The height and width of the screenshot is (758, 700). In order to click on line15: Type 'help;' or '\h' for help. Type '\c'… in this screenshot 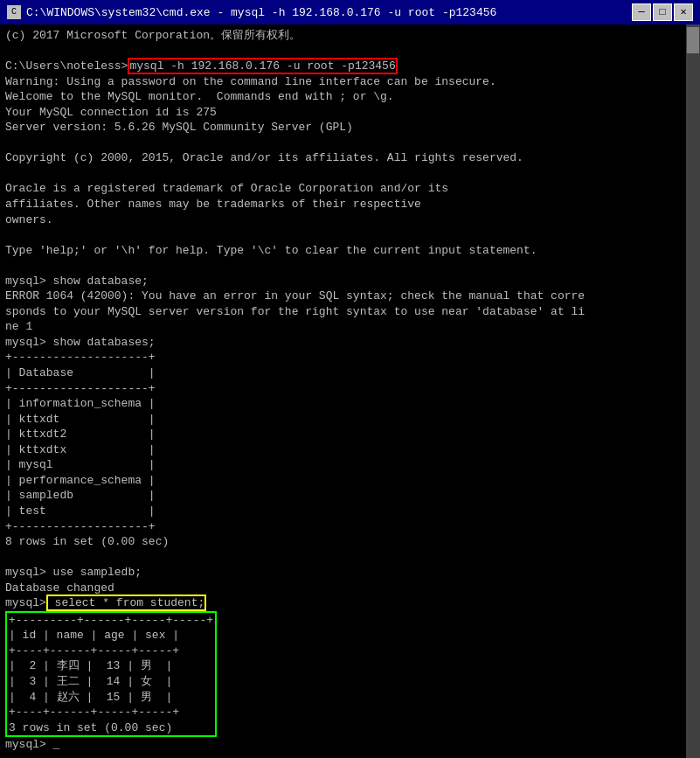, I will do `click(271, 250)`.